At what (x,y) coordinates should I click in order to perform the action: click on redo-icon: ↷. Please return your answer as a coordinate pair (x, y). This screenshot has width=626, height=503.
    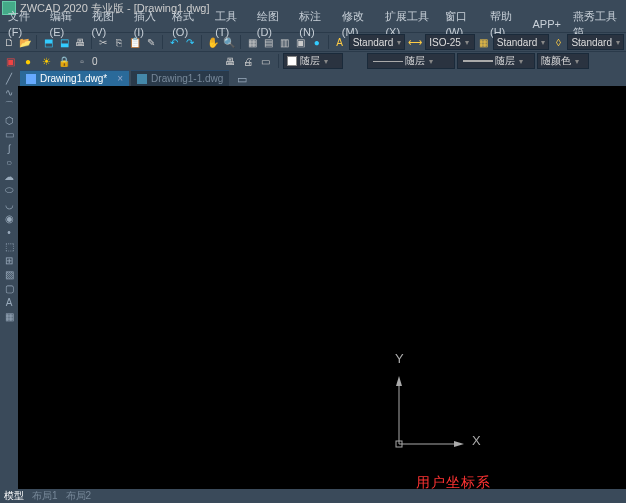
    Looking at the image, I should click on (190, 42).